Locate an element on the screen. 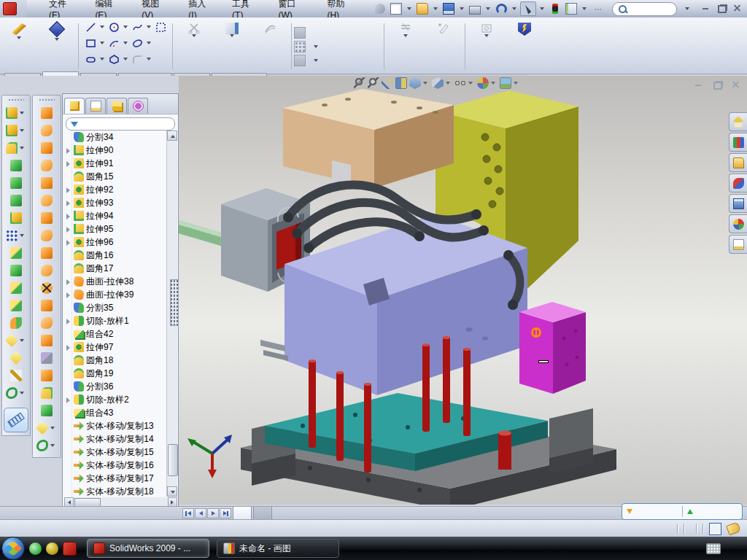 This screenshot has width=747, height=560. part-top-plate is located at coordinates (368, 139).